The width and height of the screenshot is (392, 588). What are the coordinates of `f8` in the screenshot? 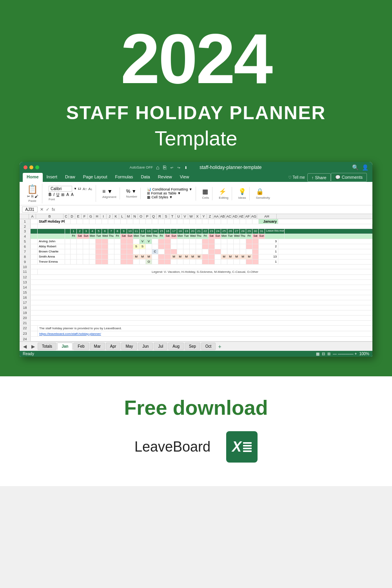 It's located at (86, 257).